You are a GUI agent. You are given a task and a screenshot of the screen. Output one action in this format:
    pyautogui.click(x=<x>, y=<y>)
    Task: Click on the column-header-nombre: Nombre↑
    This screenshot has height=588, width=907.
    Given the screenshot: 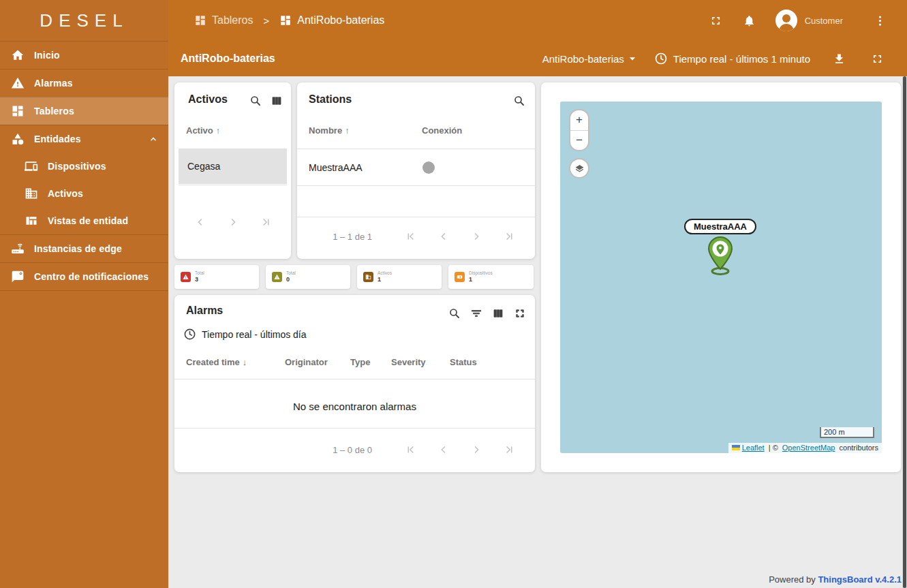 What is the action you would take?
    pyautogui.click(x=329, y=131)
    